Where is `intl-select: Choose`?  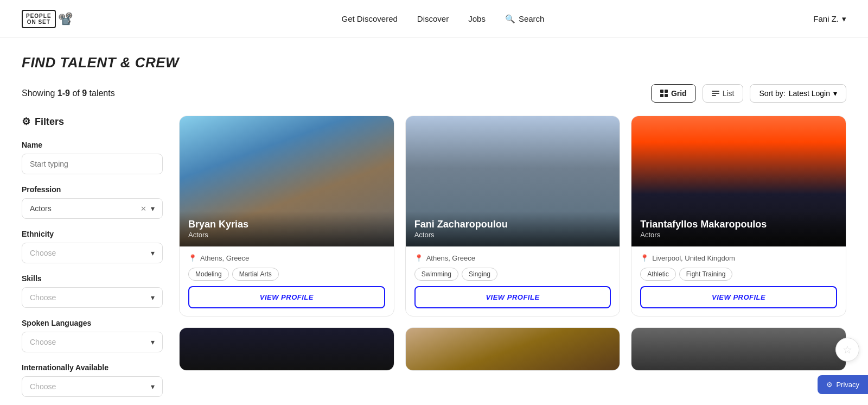
intl-select: Choose is located at coordinates (92, 387).